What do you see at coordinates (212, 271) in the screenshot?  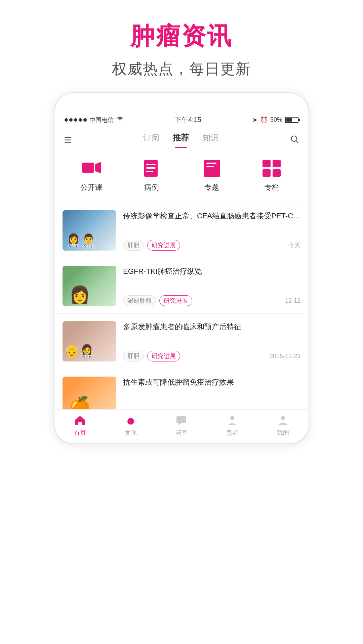 I see `article-title-2: EGFR-TKI肺癌治疗纵览` at bounding box center [212, 271].